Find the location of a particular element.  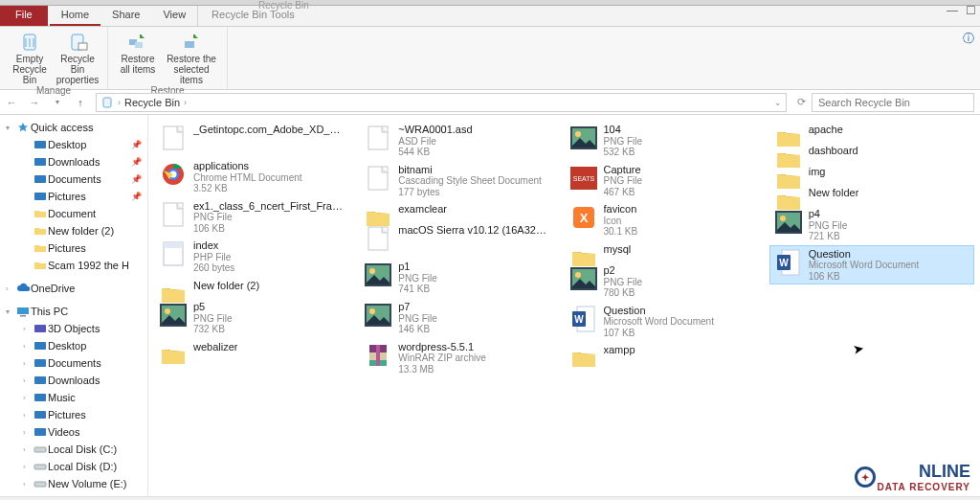

horizontal-scrollbar is located at coordinates (490, 498).